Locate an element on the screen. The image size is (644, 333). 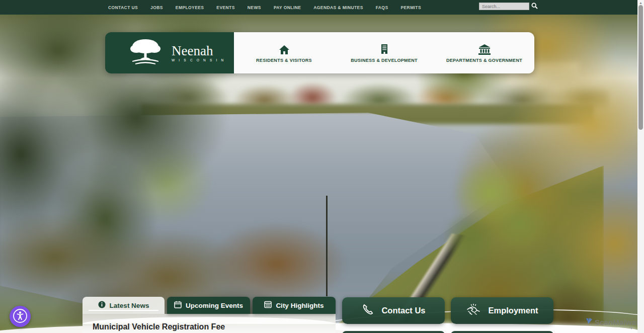
home-icon is located at coordinates (284, 49).